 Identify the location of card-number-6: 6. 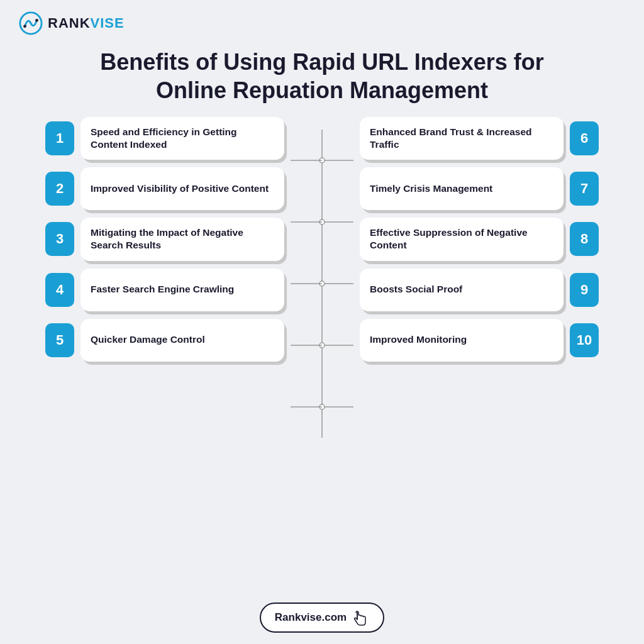
(584, 138).